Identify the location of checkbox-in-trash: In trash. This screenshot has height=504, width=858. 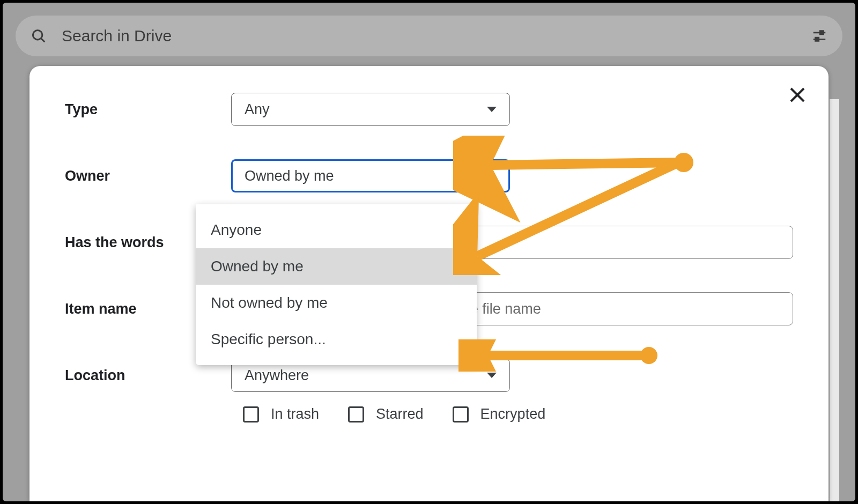
(281, 414).